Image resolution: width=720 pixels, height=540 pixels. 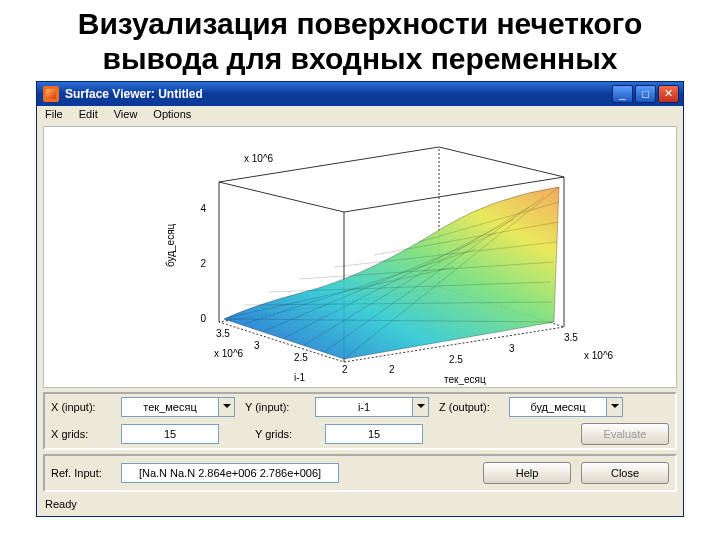 I want to click on y-tick-3_5: 3.5, so click(x=223, y=334).